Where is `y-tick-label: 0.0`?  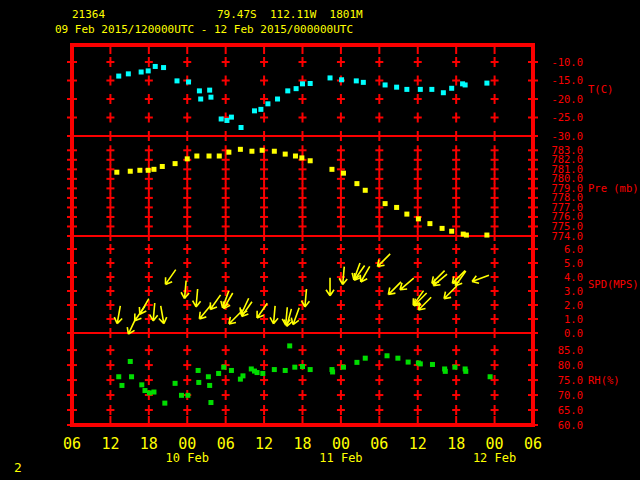
y-tick-label: 0.0 is located at coordinates (574, 333).